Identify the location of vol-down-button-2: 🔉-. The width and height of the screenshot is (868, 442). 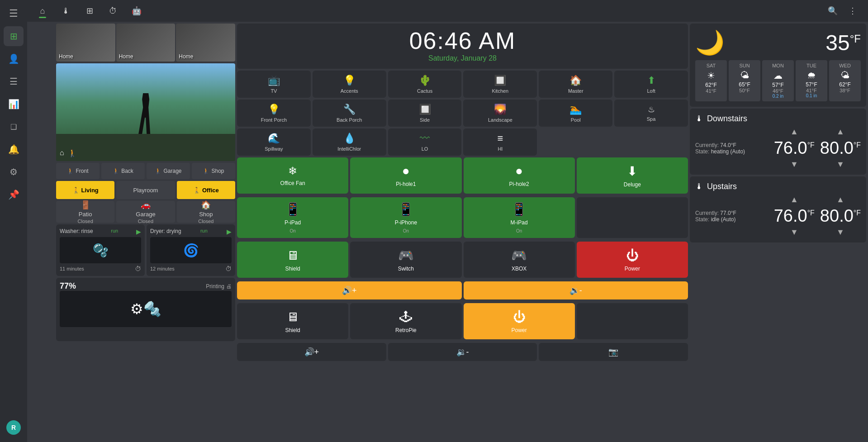
(463, 352).